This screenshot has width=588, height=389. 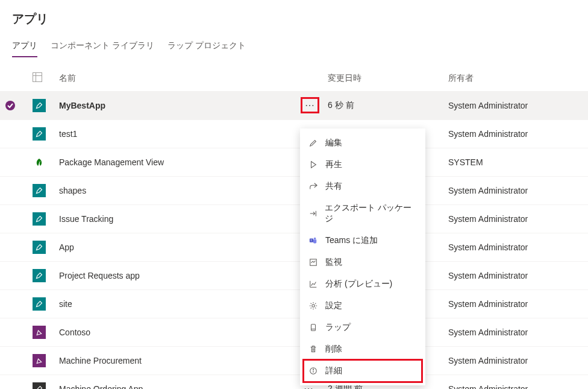 I want to click on col-header-name: 名前, so click(x=177, y=78).